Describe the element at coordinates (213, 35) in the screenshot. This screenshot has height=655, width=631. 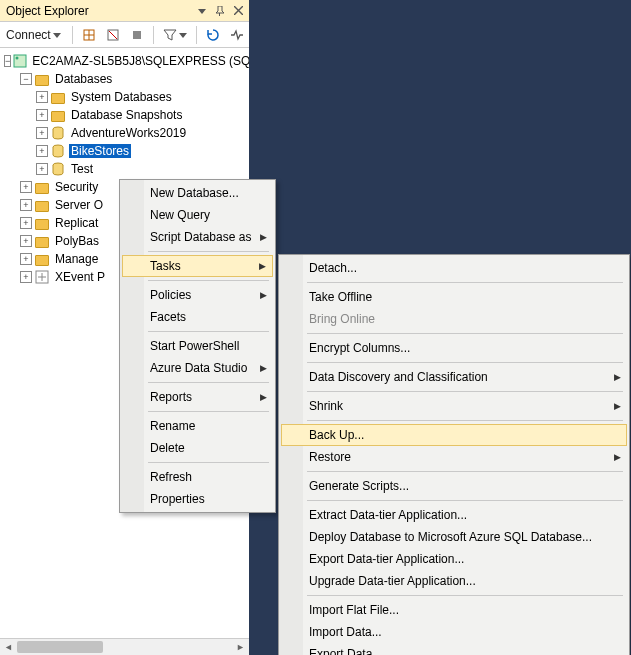
I see `refresh-icon` at that location.